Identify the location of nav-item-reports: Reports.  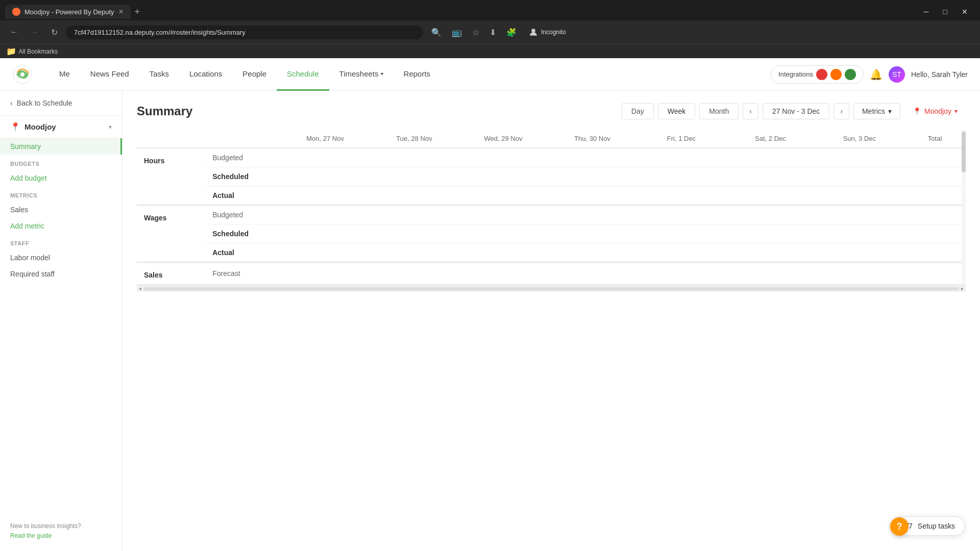
(418, 74).